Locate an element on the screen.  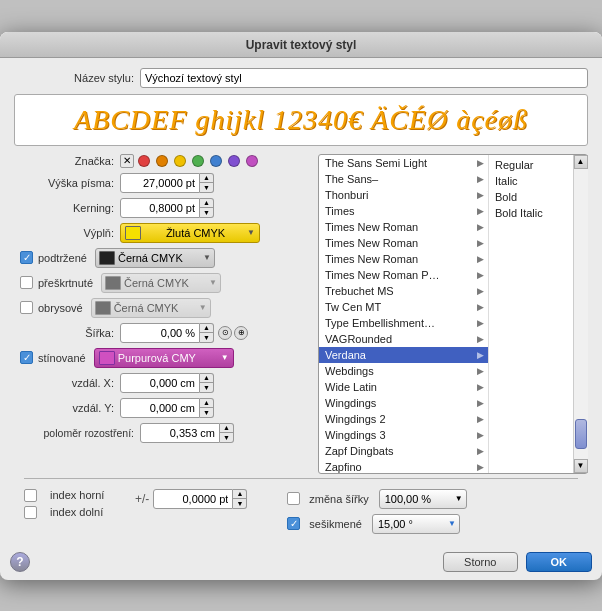
shadow-x-input is located at coordinates (160, 383).